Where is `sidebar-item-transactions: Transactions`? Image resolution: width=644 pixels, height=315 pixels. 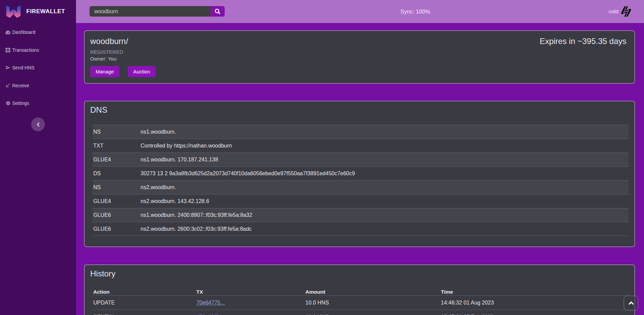
sidebar-item-transactions: Transactions is located at coordinates (38, 50).